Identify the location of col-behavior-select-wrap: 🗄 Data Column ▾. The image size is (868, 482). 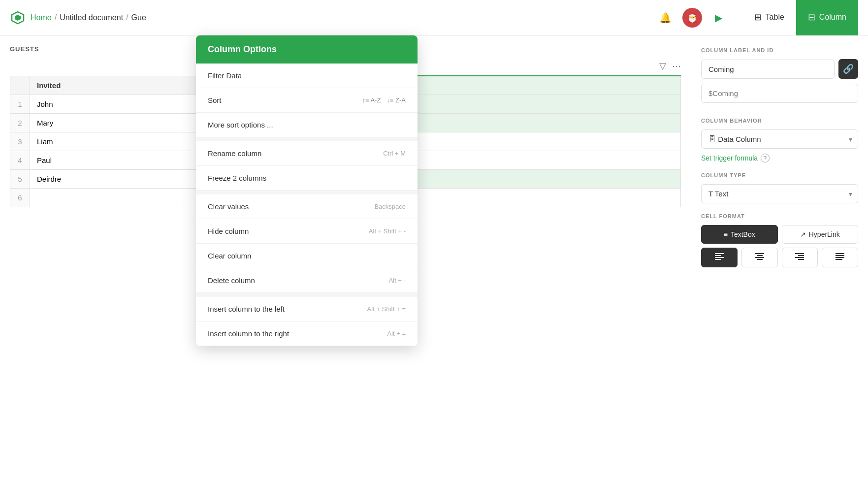
(780, 139).